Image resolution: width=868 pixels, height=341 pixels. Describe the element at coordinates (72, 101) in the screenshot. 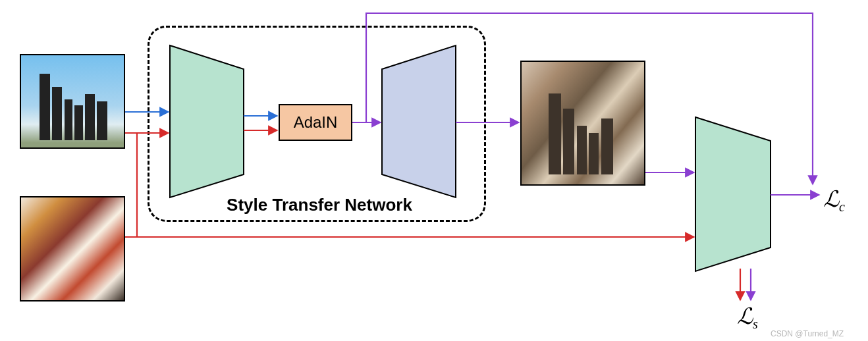

I see `content-input-image` at that location.